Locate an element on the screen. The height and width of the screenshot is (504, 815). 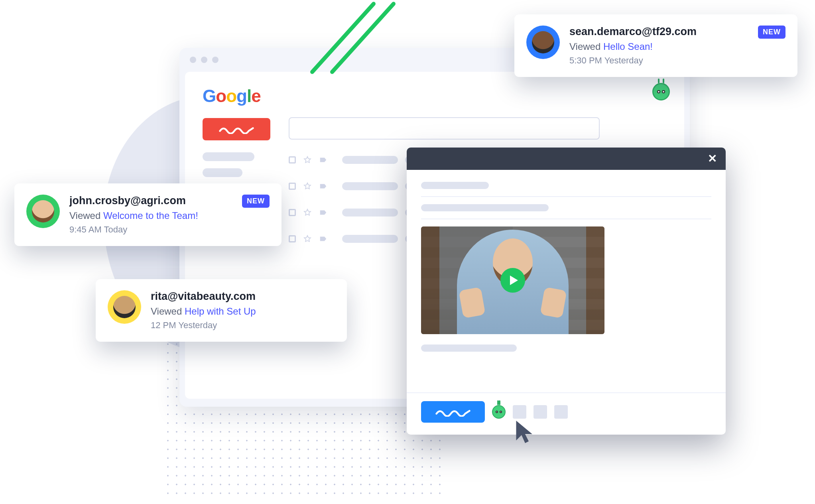
vidyard-extension-icon is located at coordinates (661, 92).